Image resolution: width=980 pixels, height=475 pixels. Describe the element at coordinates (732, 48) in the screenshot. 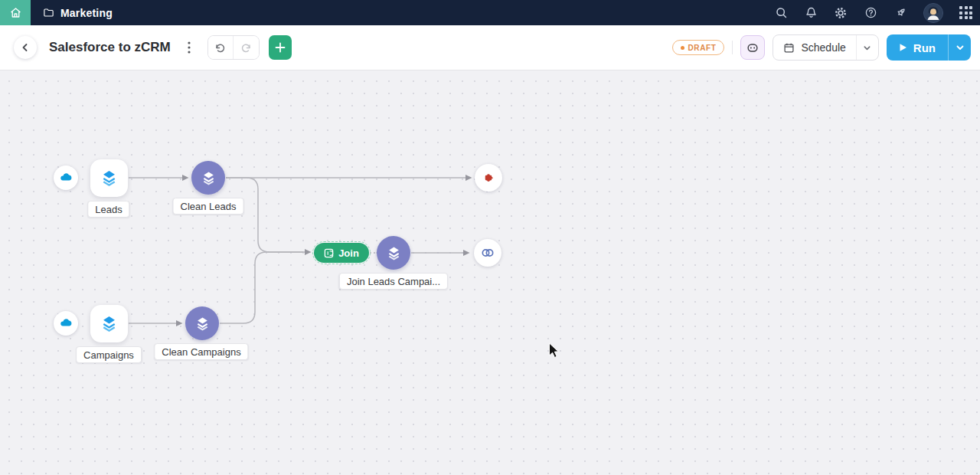

I see `divider` at that location.